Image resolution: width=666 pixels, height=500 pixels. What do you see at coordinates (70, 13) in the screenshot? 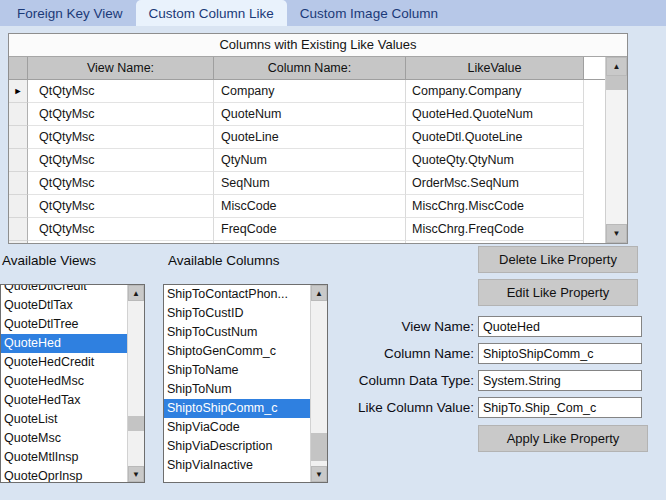
I see `tab: Foreign Key View` at bounding box center [70, 13].